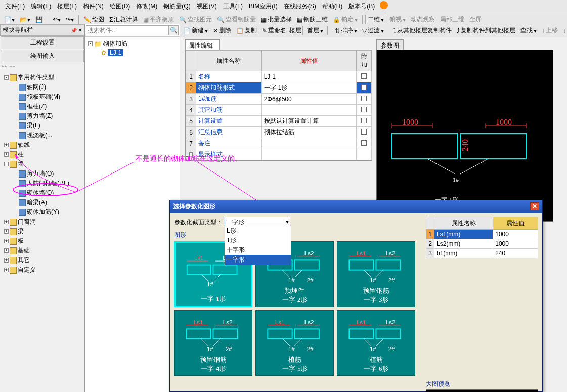  What do you see at coordinates (195, 30) in the screenshot?
I see `new-button: 📄新建▾` at bounding box center [195, 30].